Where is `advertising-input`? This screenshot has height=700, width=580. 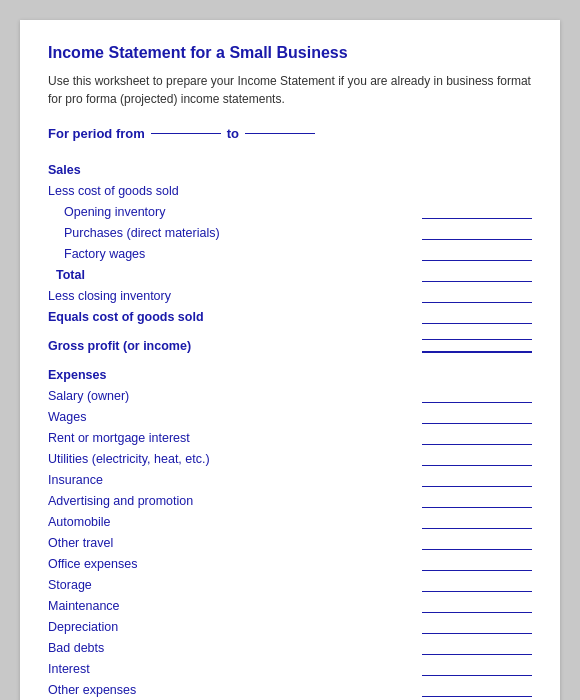 advertising-input is located at coordinates (477, 501).